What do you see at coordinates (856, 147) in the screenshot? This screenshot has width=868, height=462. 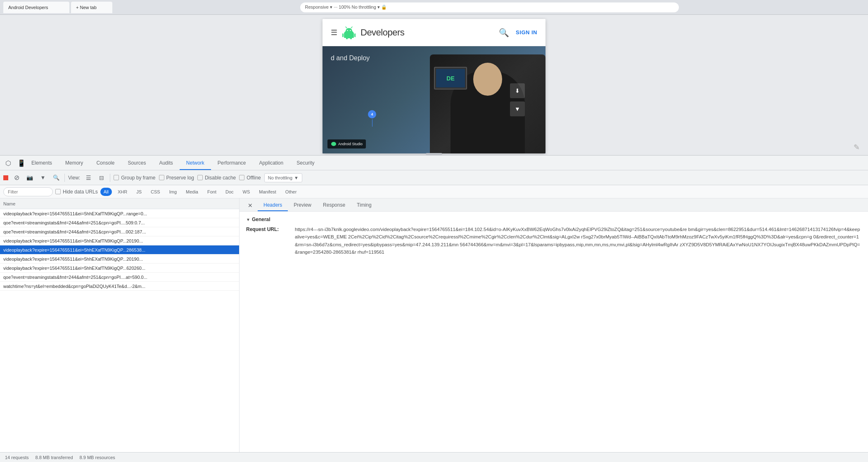 I see `devtools-resize-icon: ✎` at bounding box center [856, 147].